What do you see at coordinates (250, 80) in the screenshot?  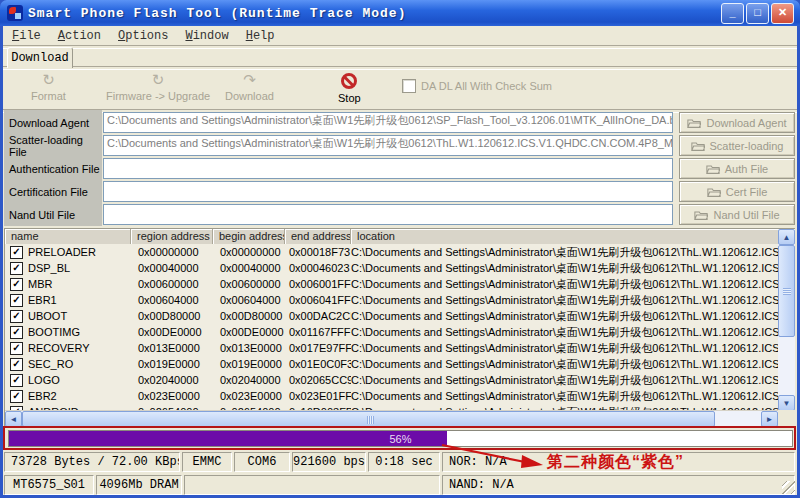 I see `curved-arrow-icon: ↷` at bounding box center [250, 80].